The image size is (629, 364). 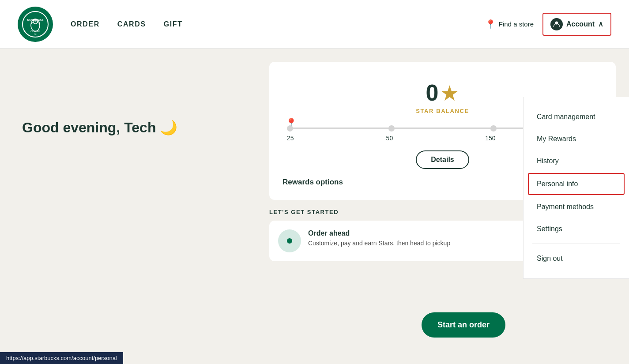 I want to click on greeting-text: Good evening, Tech 🌙, so click(x=128, y=128).